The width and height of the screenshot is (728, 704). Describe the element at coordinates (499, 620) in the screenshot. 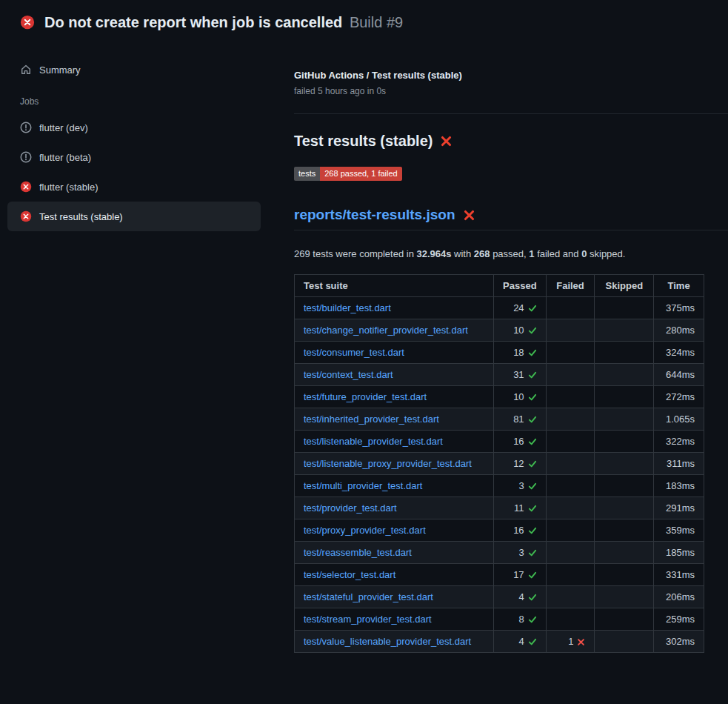

I see `table-row: test/stream_provider_test.dart8259ms` at that location.